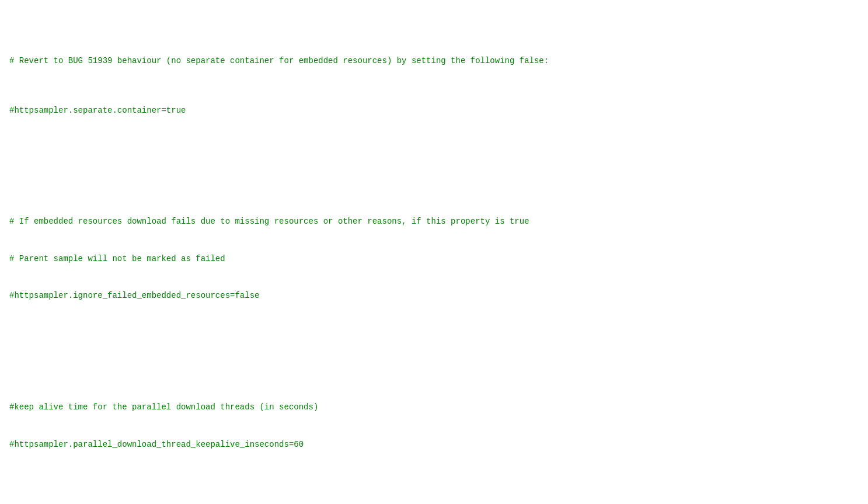  I want to click on line-6: #httpsampler.ignore_failed_embedded_reso…, so click(434, 296).